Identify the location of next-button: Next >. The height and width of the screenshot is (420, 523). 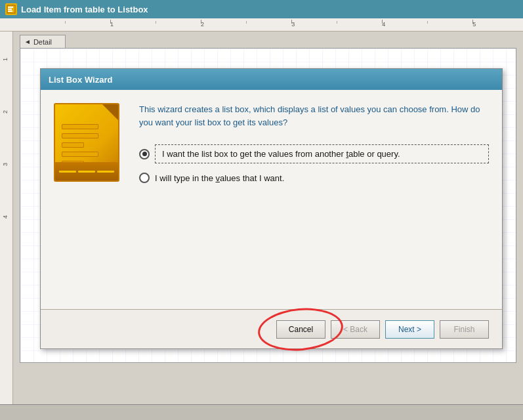
(409, 329).